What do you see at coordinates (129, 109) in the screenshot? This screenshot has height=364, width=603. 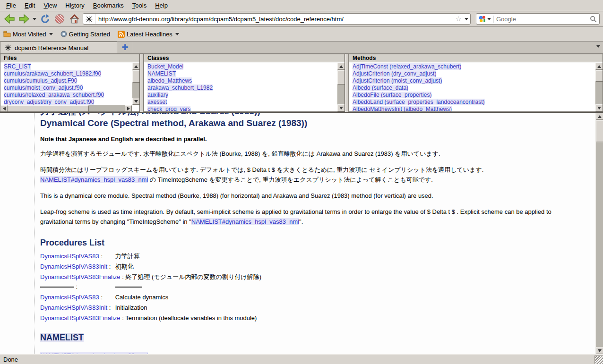 I see `scroll-right-button` at bounding box center [129, 109].